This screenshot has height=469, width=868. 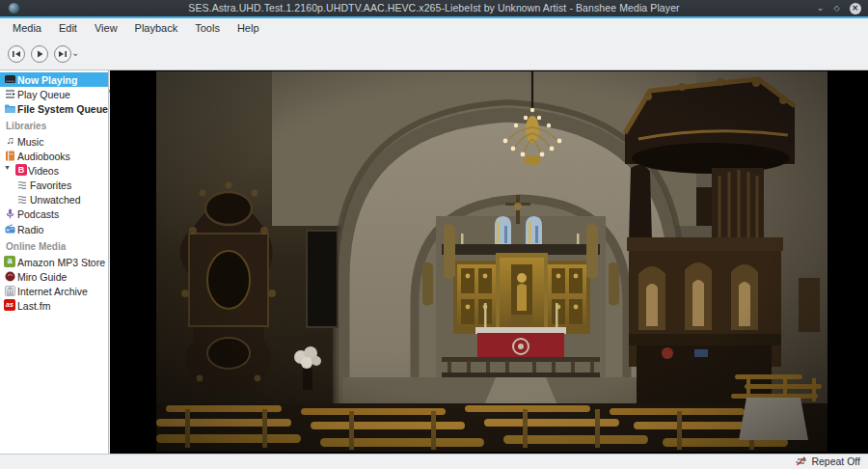 I want to click on podcast-microphone-icon, so click(x=10, y=214).